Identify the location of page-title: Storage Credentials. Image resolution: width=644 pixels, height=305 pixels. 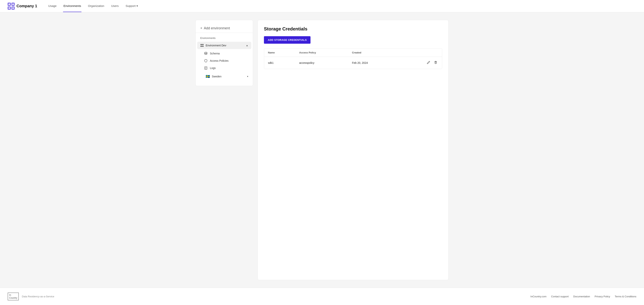
(353, 29).